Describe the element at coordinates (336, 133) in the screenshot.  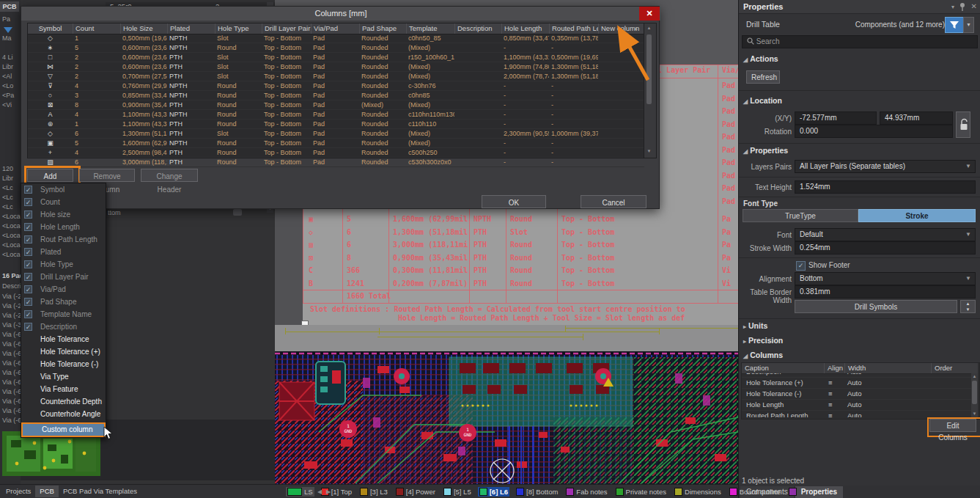
I see `table-row: ◇6 1,300mm (51,18miPTH SlotTop - Bottom …` at that location.